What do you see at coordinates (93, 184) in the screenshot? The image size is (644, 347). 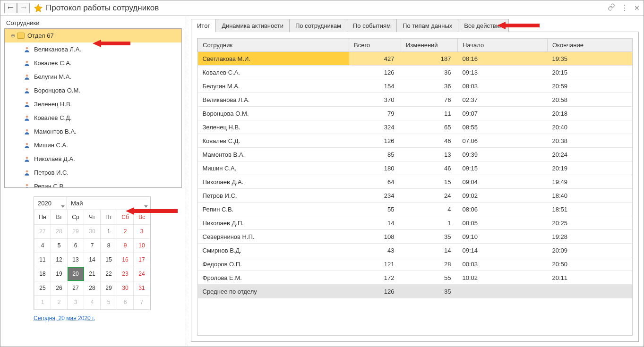 I see `tree-employee: Репин С.В.` at bounding box center [93, 184].